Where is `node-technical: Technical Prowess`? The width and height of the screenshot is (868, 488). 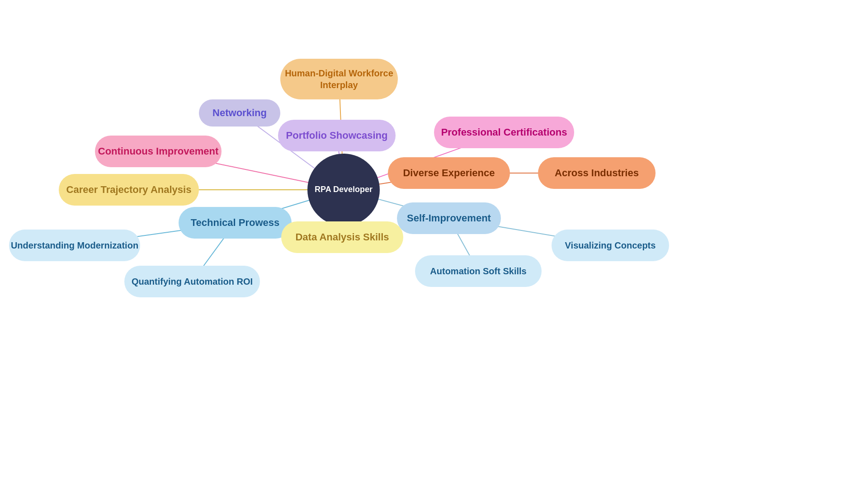 node-technical: Technical Prowess is located at coordinates (235, 223).